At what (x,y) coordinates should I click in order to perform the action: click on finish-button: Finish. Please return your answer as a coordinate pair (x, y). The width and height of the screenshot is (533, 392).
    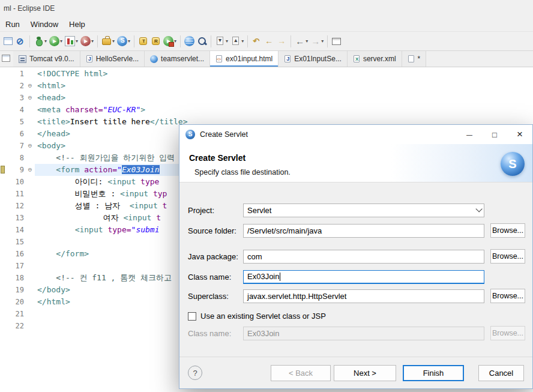
    Looking at the image, I should click on (433, 373).